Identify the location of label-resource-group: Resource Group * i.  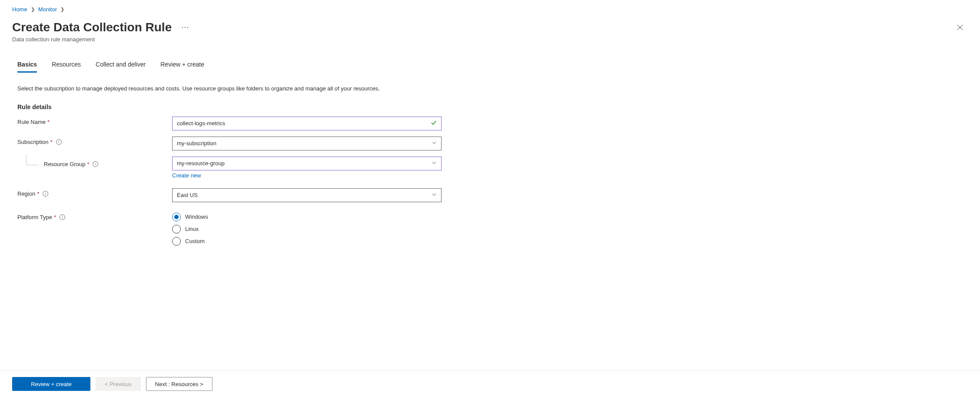
(95, 163).